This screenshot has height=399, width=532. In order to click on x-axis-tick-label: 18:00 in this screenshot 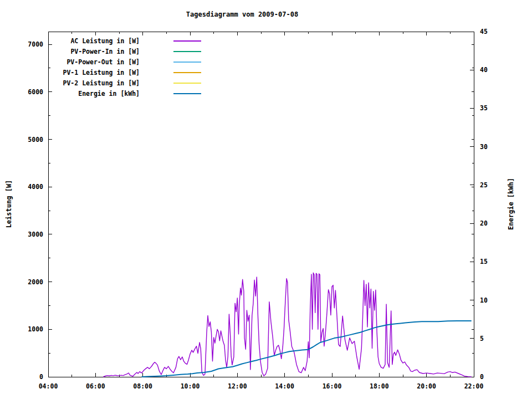, I will do `click(379, 386)`.